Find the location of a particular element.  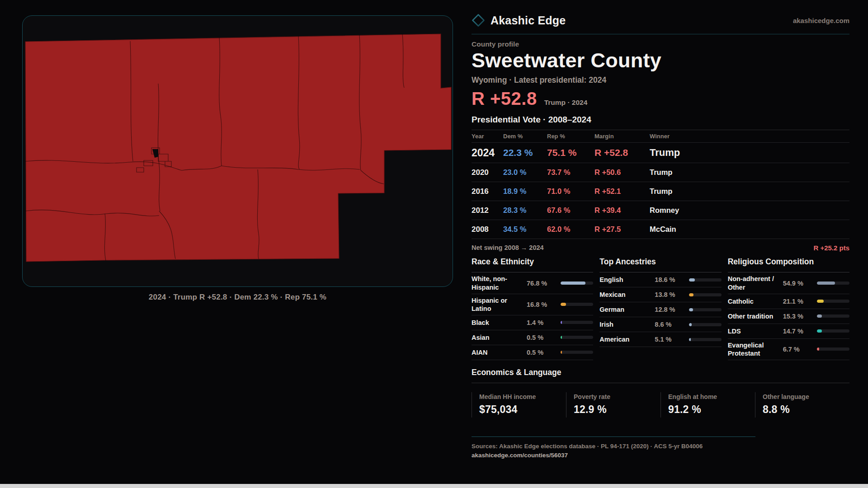

demo-label: Hispanic or Latino is located at coordinates (498, 305).